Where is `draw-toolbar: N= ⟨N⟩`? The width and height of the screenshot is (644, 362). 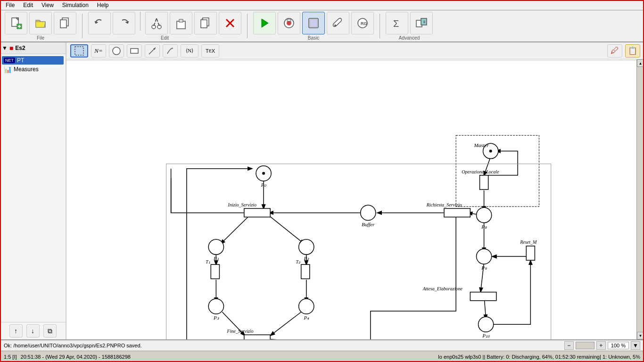 draw-toolbar: N= ⟨N⟩ is located at coordinates (355, 51).